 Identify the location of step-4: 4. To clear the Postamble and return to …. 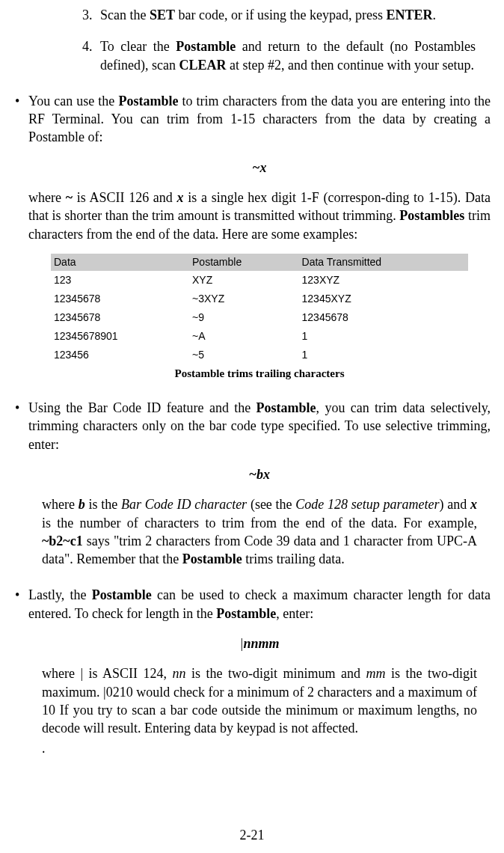
(279, 55).